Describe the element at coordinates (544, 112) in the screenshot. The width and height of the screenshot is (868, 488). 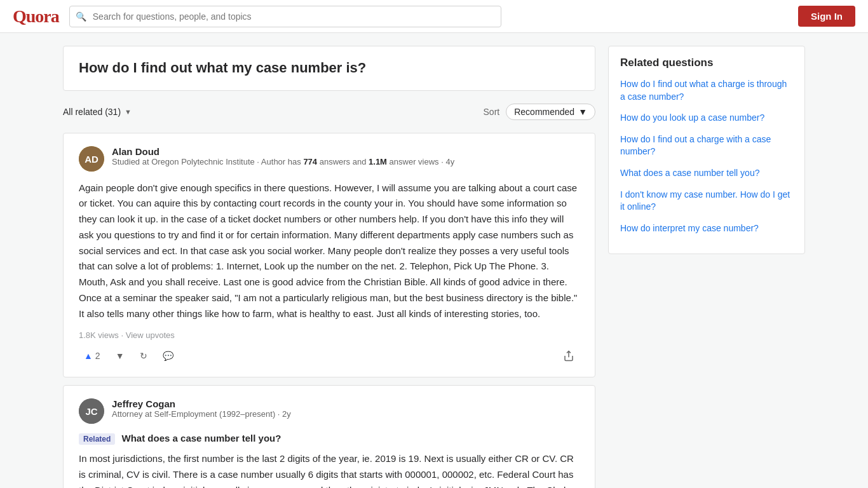
I see `sort-selected: Recommended` at that location.